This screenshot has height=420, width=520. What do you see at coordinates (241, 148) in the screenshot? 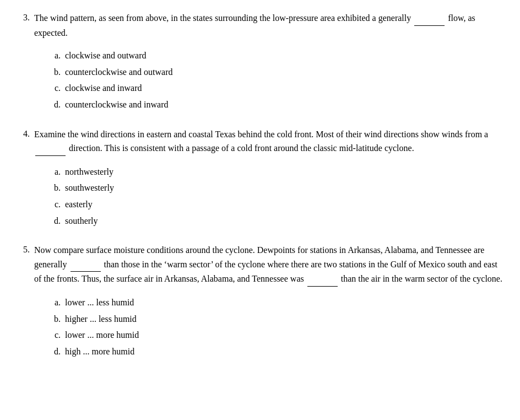
I see `question-4-text-after: direction. This is consistent with a pas…` at bounding box center [241, 148].